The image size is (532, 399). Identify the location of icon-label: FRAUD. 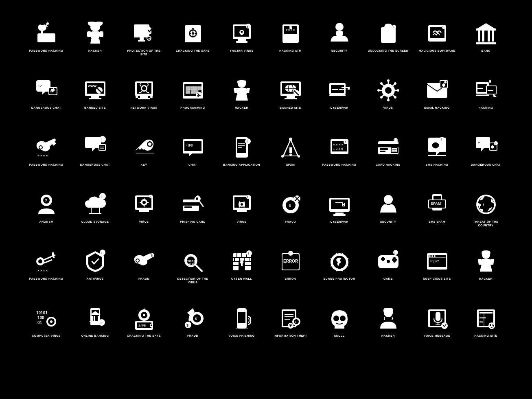
(144, 278).